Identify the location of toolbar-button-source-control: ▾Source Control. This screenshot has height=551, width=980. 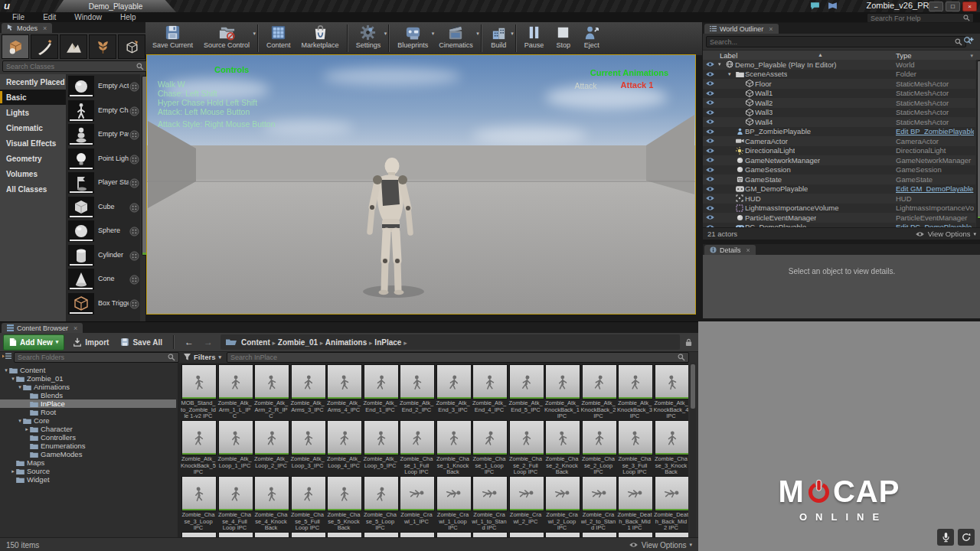
(227, 35).